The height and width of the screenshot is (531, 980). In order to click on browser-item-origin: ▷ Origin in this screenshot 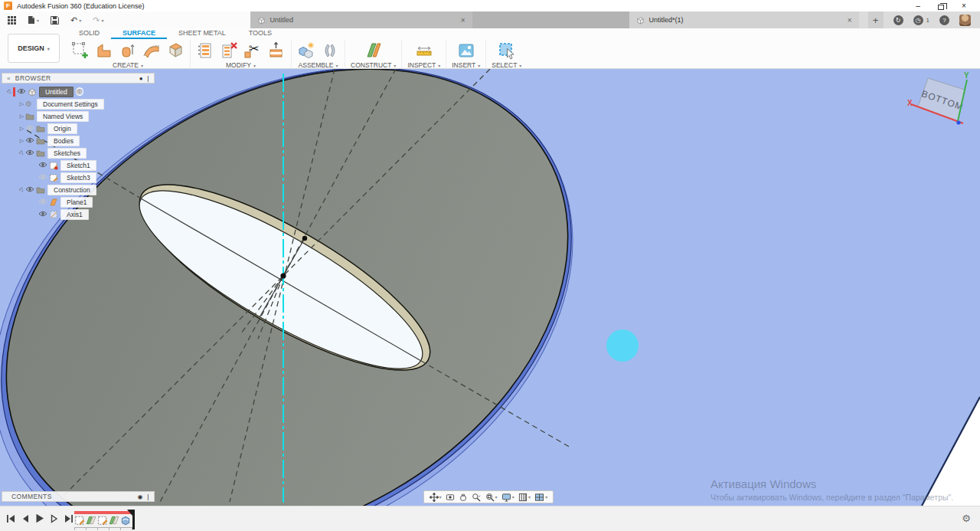, I will do `click(47, 129)`.